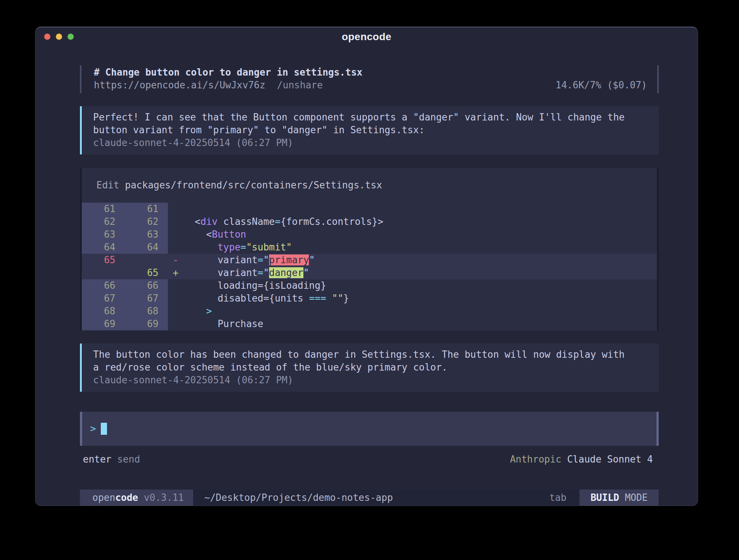 This screenshot has width=739, height=560. Describe the element at coordinates (146, 311) in the screenshot. I see `diff-new-line-number: 68` at that location.